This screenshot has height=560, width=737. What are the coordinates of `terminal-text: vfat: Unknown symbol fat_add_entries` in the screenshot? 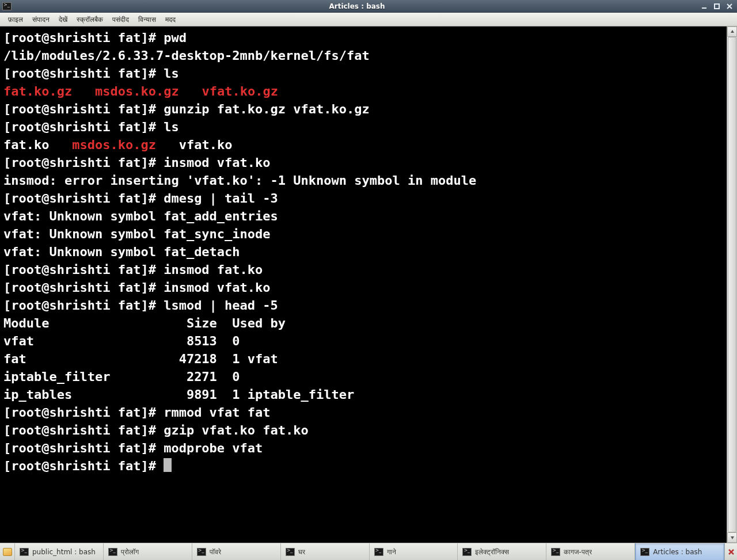 It's located at (140, 216).